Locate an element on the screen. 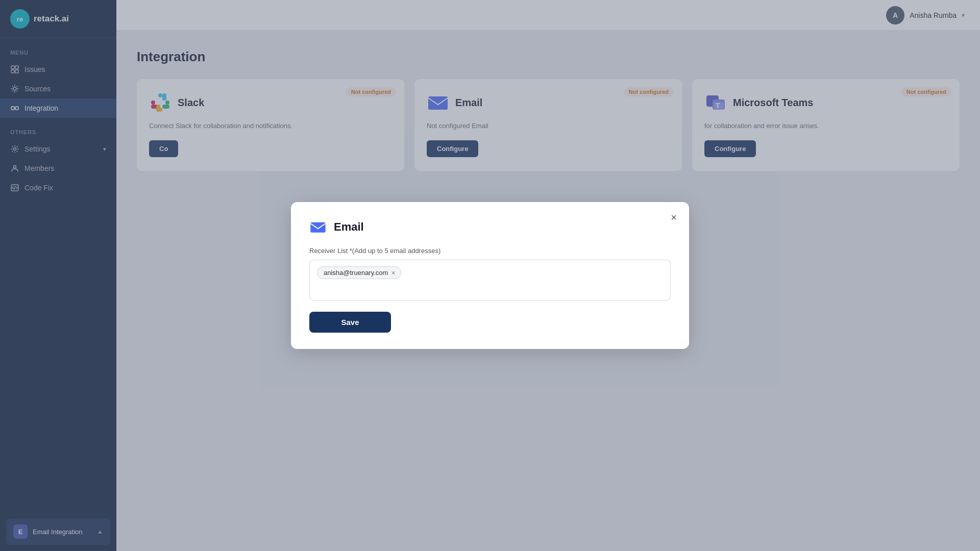  modal-title: Email is located at coordinates (349, 227).